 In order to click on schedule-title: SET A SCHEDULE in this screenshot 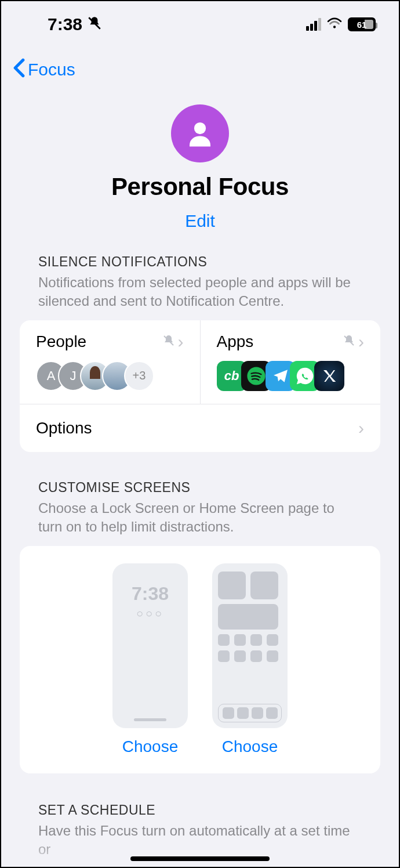, I will do `click(200, 810)`.